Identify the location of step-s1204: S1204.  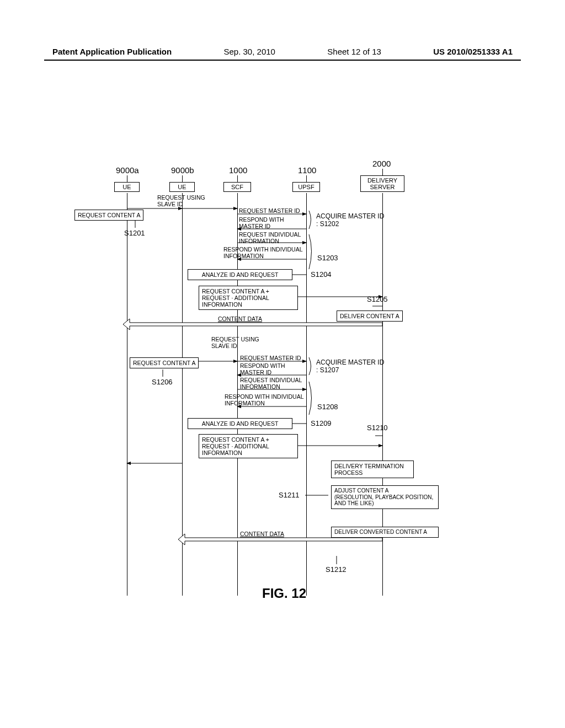
(321, 275).